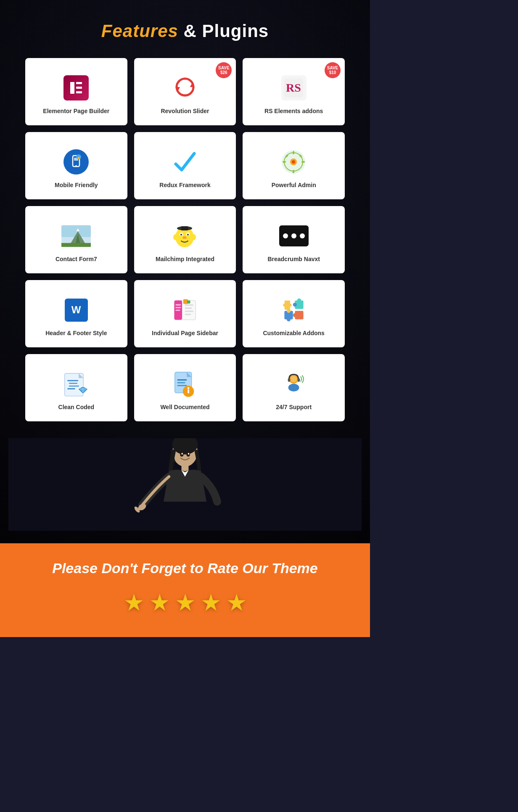 This screenshot has width=518, height=812. I want to click on admin-icon, so click(293, 162).